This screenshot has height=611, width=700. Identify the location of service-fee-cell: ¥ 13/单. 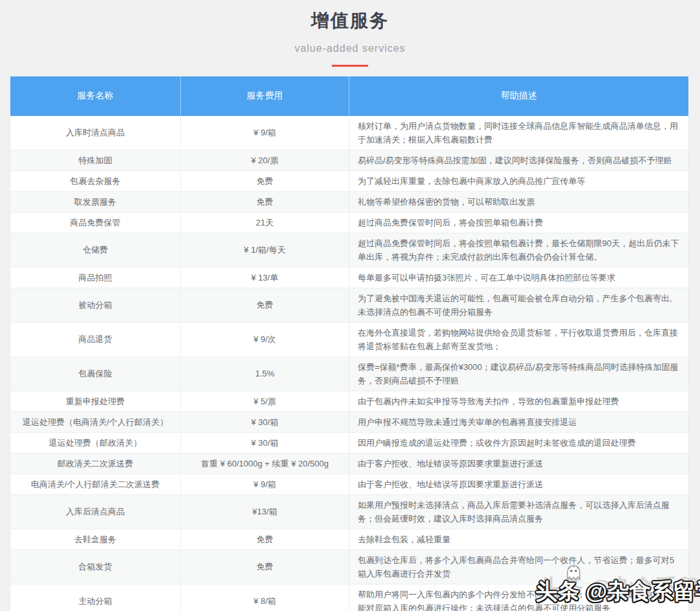
(265, 277).